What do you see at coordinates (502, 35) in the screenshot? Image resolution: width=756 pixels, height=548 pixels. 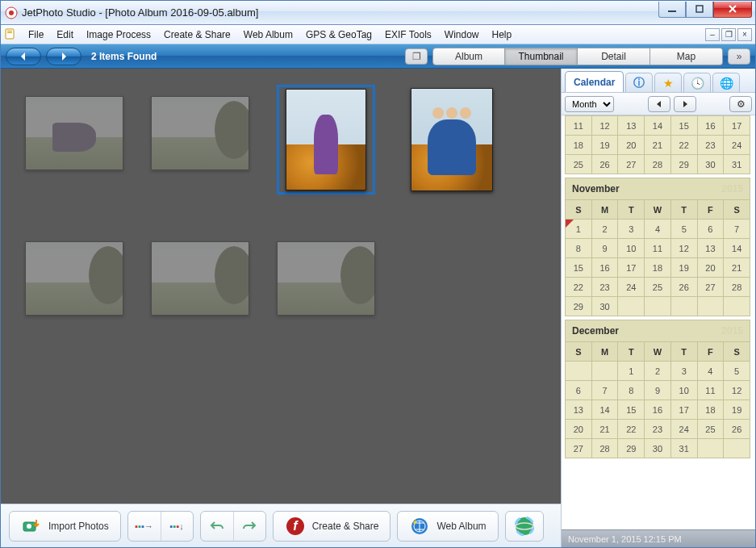 I see `menu-help: Help` at bounding box center [502, 35].